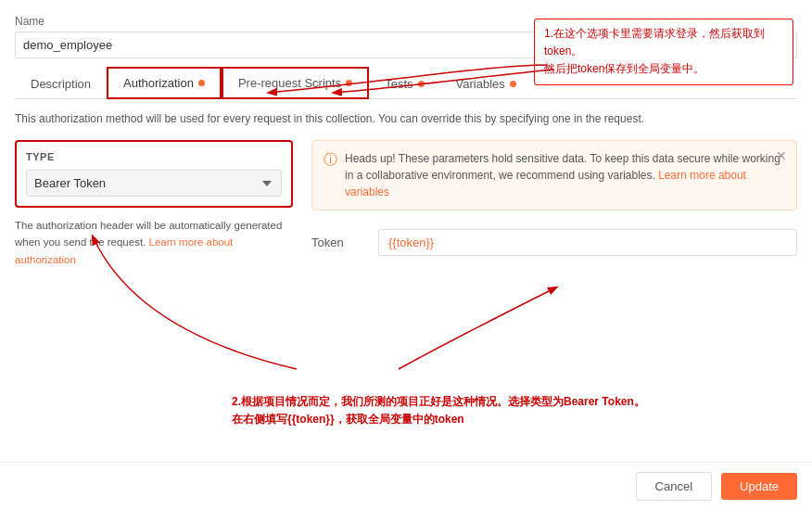 The height and width of the screenshot is (510, 812). Describe the element at coordinates (565, 175) in the screenshot. I see `alert-text: Heads up! These parameters hold sensitiv…` at that location.